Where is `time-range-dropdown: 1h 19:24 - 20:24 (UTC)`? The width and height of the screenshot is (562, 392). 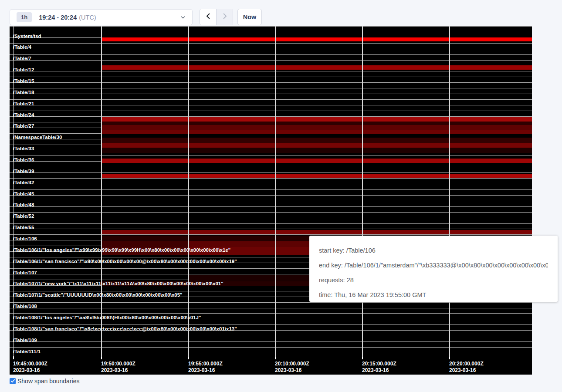
time-range-dropdown: 1h 19:24 - 20:24 (UTC) is located at coordinates (101, 17).